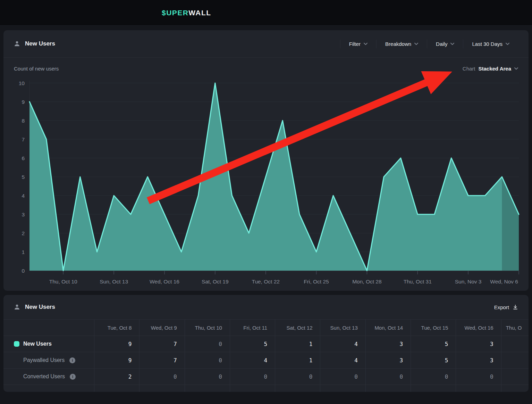 This screenshot has width=532, height=404. What do you see at coordinates (490, 69) in the screenshot?
I see `chart-type-dropdown: Chart Stacked Area` at bounding box center [490, 69].